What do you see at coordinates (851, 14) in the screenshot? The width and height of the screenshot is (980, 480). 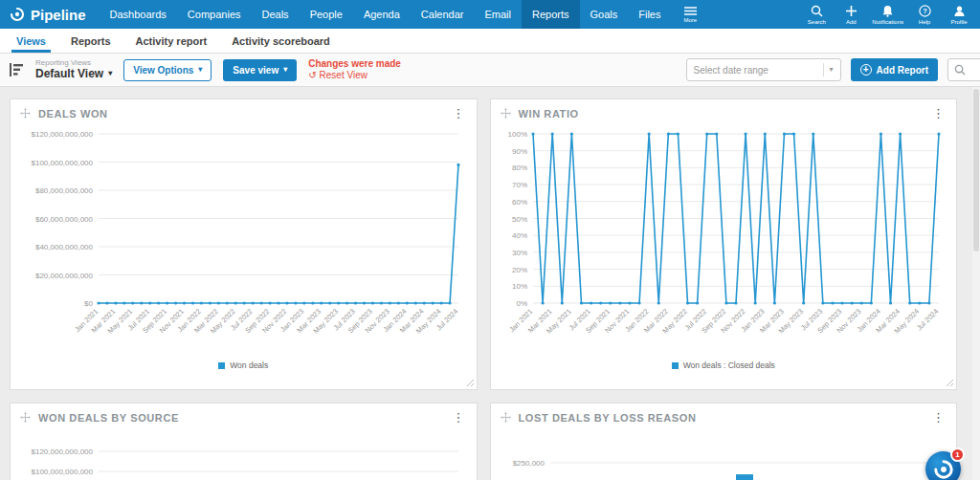 I see `add-button: Add` at bounding box center [851, 14].